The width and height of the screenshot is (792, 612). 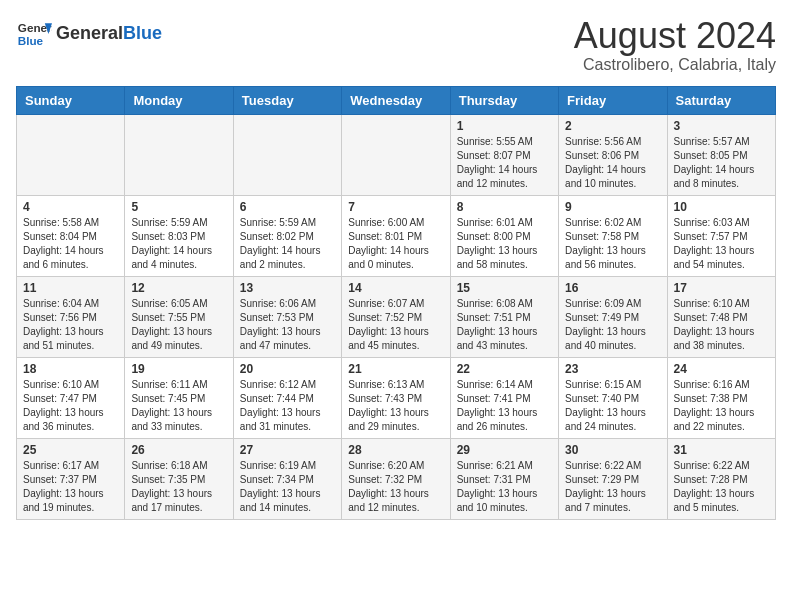 I want to click on day-info: Sunrise: 5:59 AM Sunset: 8:02 PM Dayligh…, so click(x=288, y=244).